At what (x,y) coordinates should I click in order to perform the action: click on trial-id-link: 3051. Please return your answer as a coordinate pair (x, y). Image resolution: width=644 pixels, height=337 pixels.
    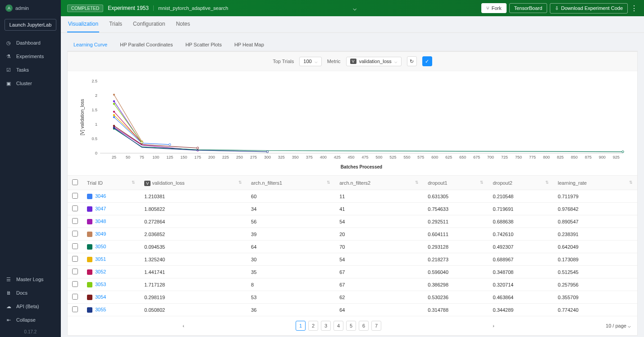
    Looking at the image, I should click on (100, 259).